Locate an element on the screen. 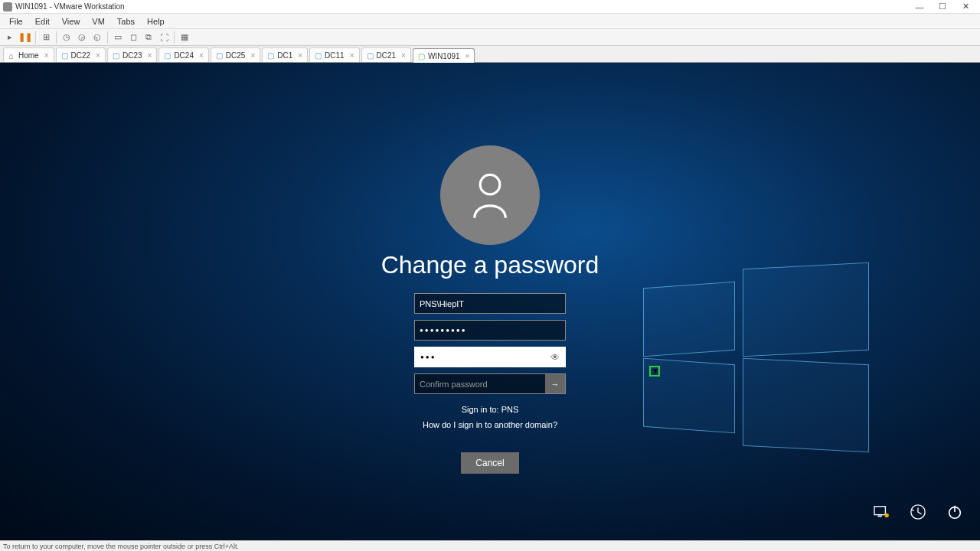  other-domain-link: How do I sign in to another domain? is located at coordinates (490, 425).